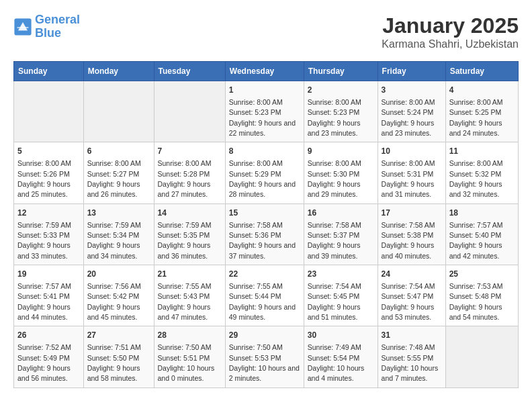 This screenshot has width=532, height=411. Describe the element at coordinates (265, 363) in the screenshot. I see `day-info: Sunrise: 7:50 AMSunset: 5:53 PMDaylight:…` at that location.